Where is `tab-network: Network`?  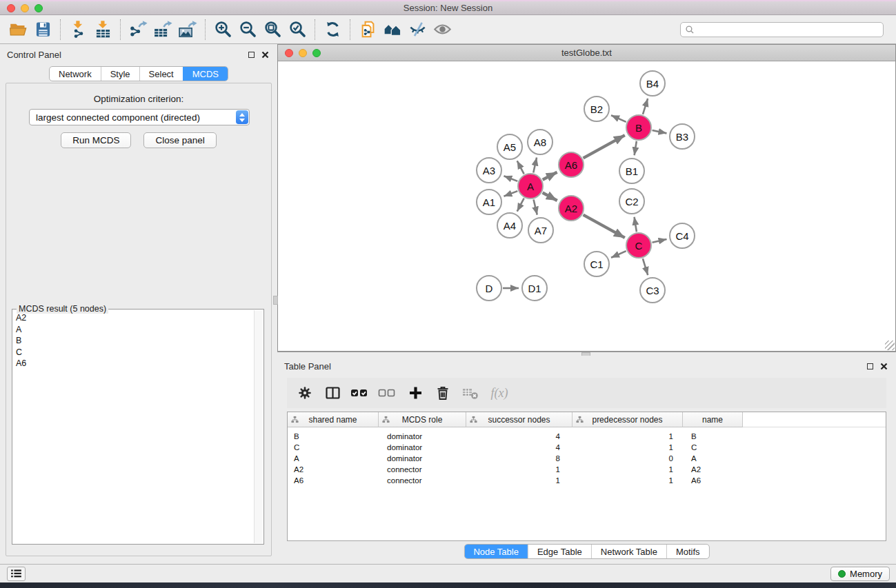 tab-network: Network is located at coordinates (75, 74).